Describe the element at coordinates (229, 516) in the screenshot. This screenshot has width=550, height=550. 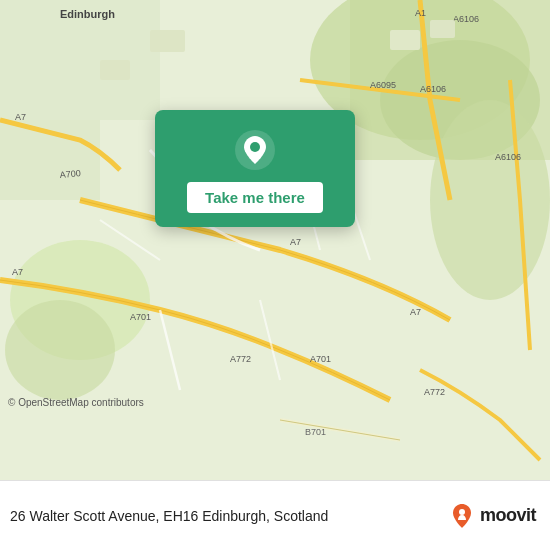
I see `address-label: 26 Walter Scott Avenue, EH16 Edinburgh, …` at that location.